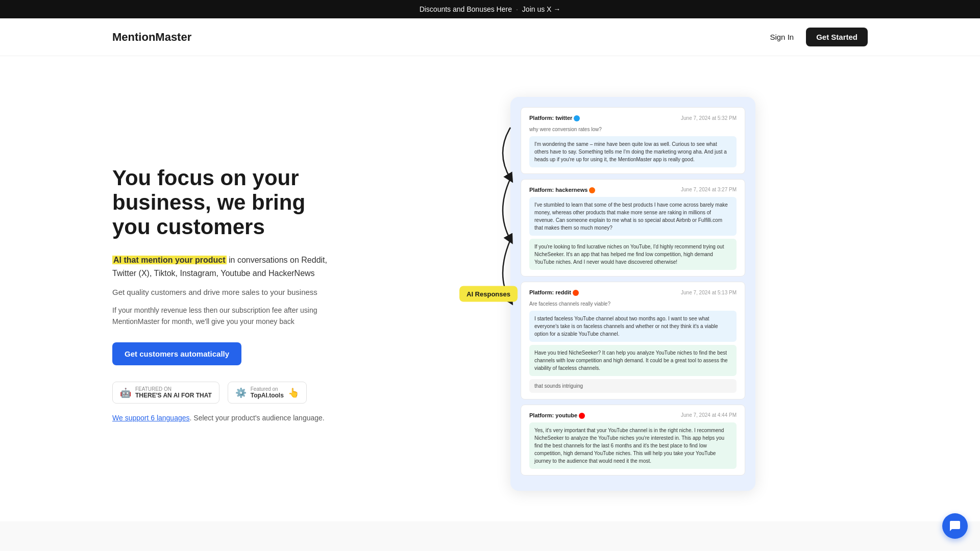 This screenshot has width=980, height=551. I want to click on languages-rest: . Select your product's audience languag…, so click(257, 418).